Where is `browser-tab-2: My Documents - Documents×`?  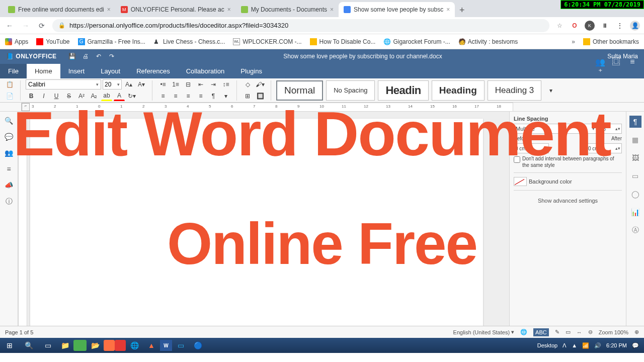
browser-tab-2: My Documents - Documents× is located at coordinates (287, 10).